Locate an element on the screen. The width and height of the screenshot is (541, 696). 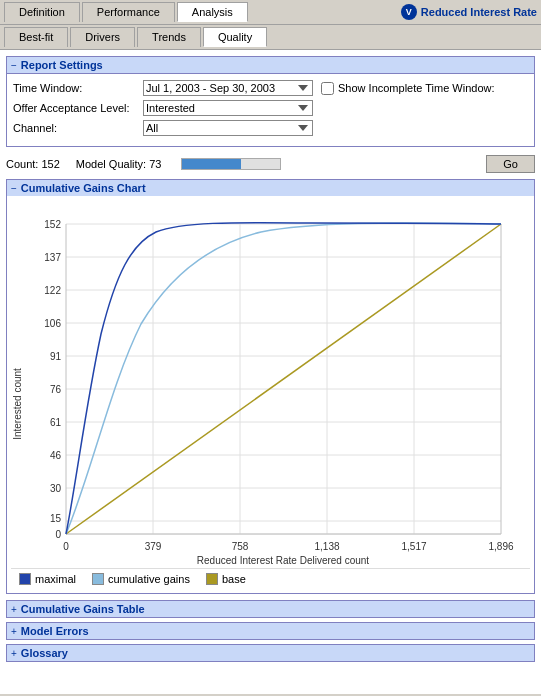
legend-maximal-box is located at coordinates (25, 579).